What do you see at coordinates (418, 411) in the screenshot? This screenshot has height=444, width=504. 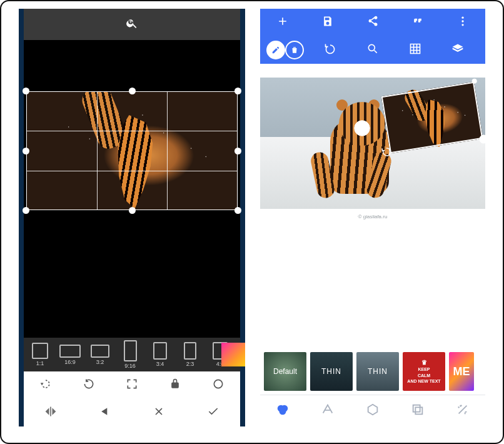 I see `tab-layers` at bounding box center [418, 411].